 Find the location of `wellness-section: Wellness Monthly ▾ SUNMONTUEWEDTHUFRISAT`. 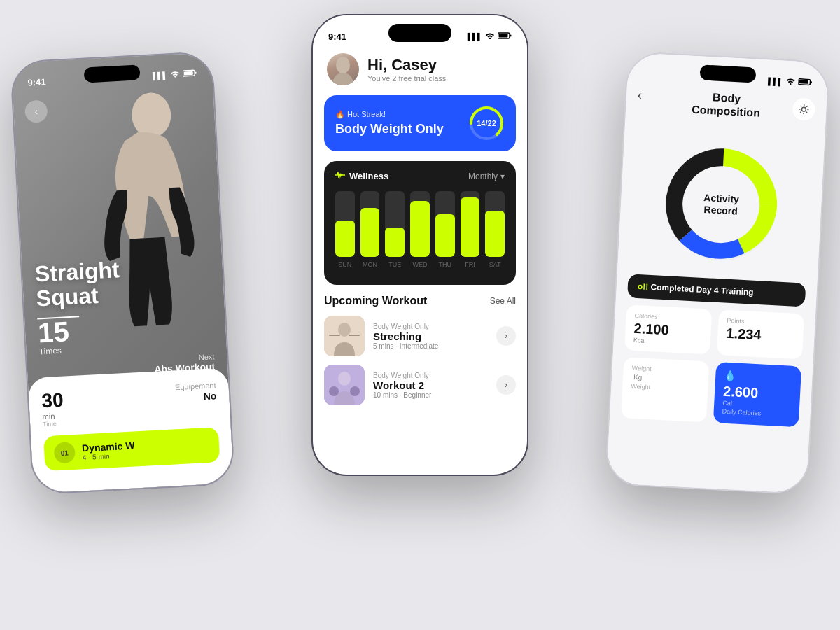

wellness-section: Wellness Monthly ▾ SUNMONTUEWEDTHUFRISAT is located at coordinates (420, 223).